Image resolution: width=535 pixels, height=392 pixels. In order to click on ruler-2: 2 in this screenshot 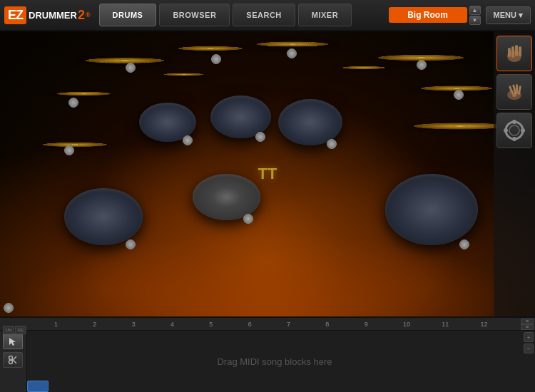, I will do `click(112, 324)`.